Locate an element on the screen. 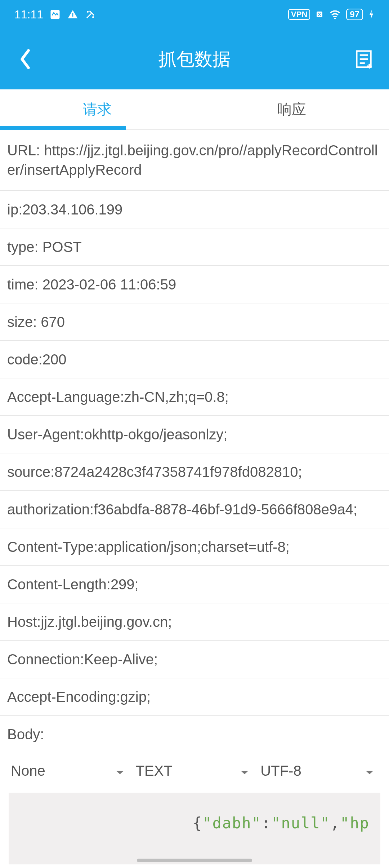 Image resolution: width=389 pixels, height=868 pixels. row-content-length: Content-Length:299; is located at coordinates (194, 584).